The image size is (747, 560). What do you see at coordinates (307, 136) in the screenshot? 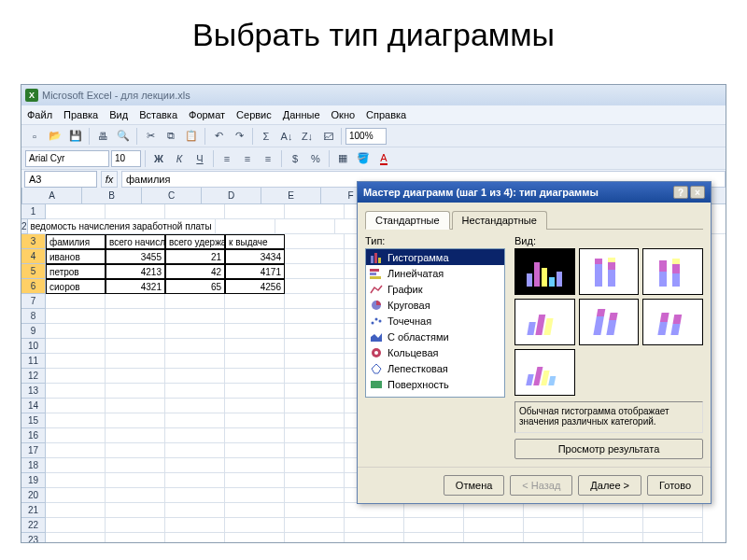
I see `sort-desc-icon: Z↓` at bounding box center [307, 136].